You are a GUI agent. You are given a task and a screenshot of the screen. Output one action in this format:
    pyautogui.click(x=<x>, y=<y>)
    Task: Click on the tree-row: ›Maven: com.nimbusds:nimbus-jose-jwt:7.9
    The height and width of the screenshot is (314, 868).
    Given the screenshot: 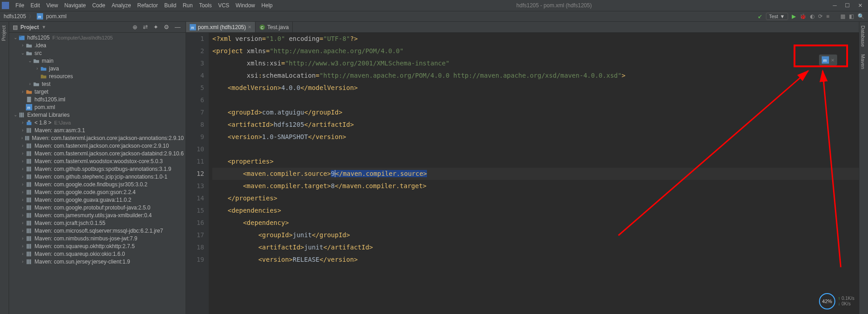 What is the action you would take?
    pyautogui.click(x=97, y=238)
    